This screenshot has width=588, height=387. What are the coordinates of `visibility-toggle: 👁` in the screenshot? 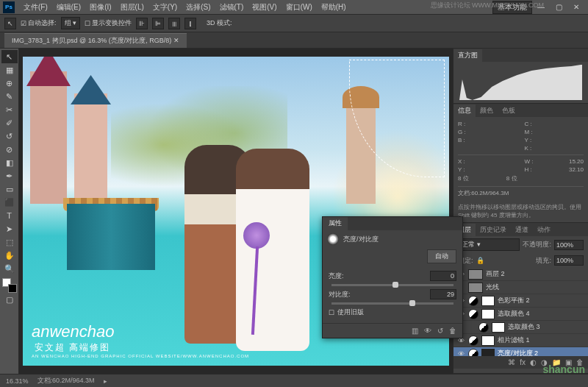 It's located at (461, 353).